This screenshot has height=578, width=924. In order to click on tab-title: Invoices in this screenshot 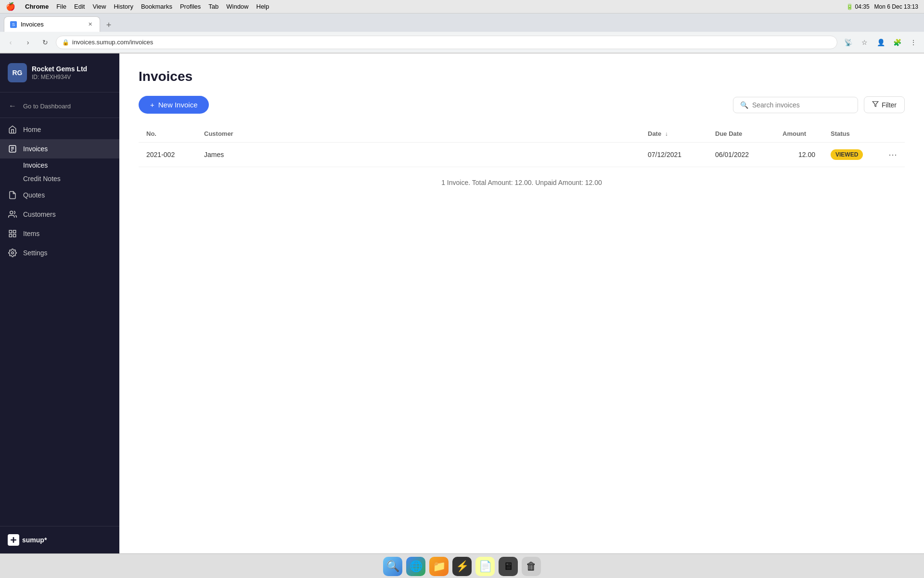, I will do `click(32, 24)`.